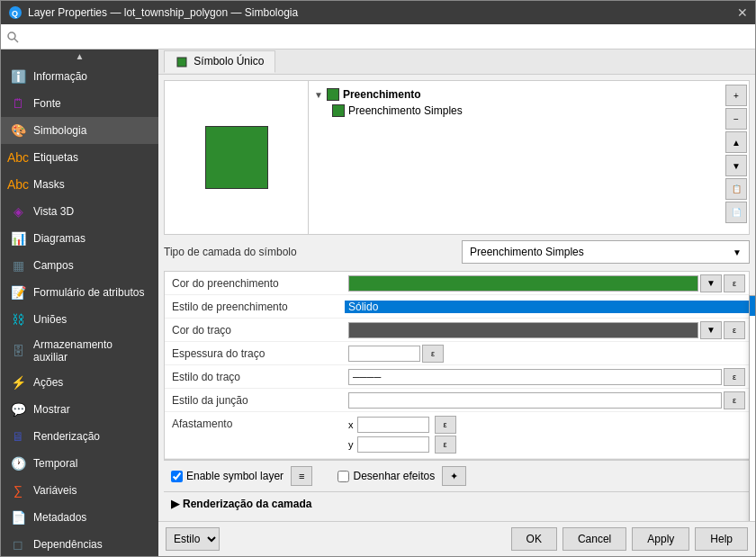 The height and width of the screenshot is (557, 756). What do you see at coordinates (220, 61) in the screenshot?
I see `tab-symbolo-unico: Símbolo Único` at bounding box center [220, 61].